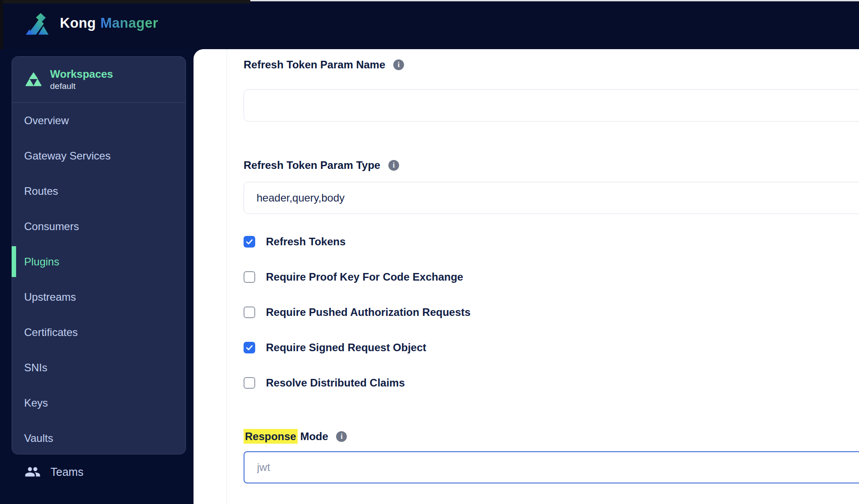 This screenshot has height=504, width=859. I want to click on window-top-corner, so click(125, 2).